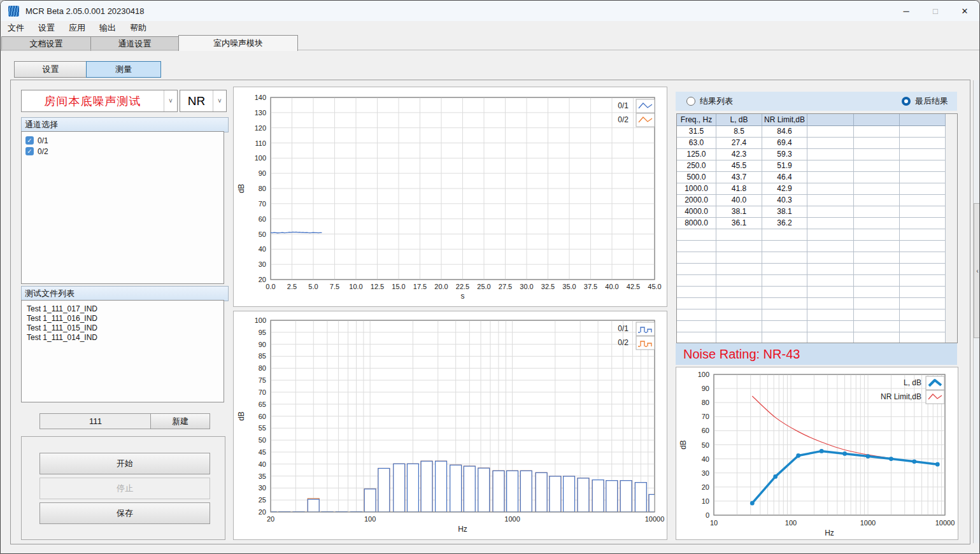  I want to click on table-cell: 42.3, so click(739, 155).